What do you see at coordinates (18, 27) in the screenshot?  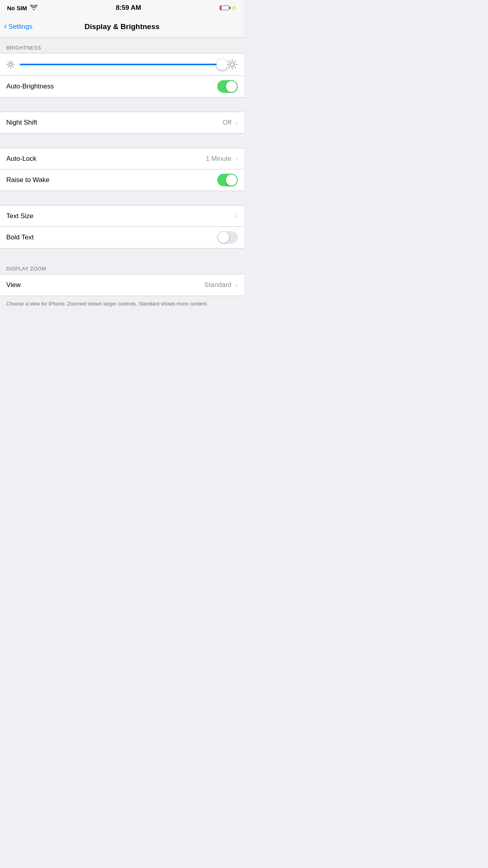 I see `back-button: ‹ Settings` at bounding box center [18, 27].